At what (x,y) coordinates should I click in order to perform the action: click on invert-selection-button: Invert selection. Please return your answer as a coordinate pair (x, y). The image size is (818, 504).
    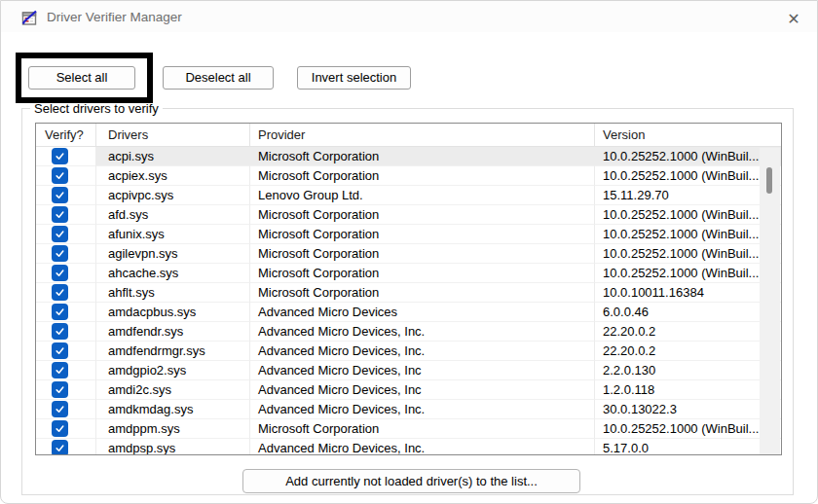
    Looking at the image, I should click on (354, 78).